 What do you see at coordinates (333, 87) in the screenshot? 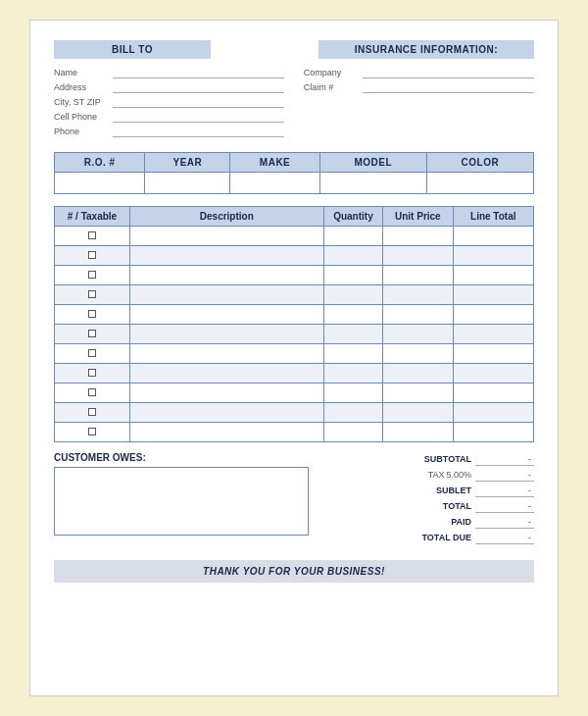
I see `claim-label: Claim #` at bounding box center [333, 87].